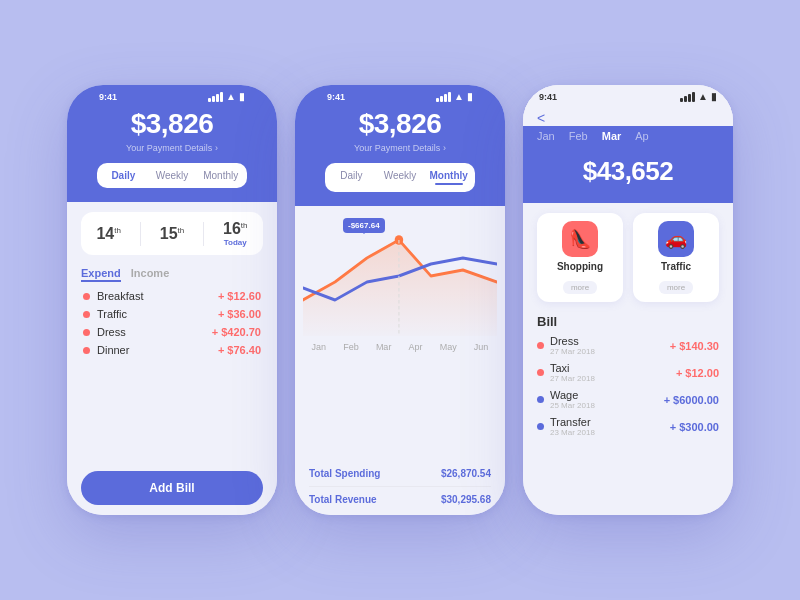 This screenshot has height=600, width=800. I want to click on status-icons-1: ▲ ▮, so click(226, 96).